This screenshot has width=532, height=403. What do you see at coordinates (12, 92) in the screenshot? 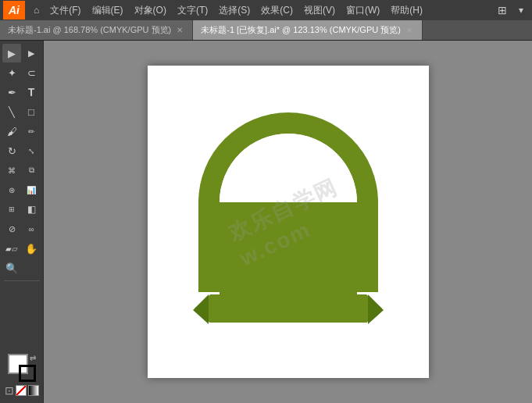
I see `tool-pen: ✒` at bounding box center [12, 92].